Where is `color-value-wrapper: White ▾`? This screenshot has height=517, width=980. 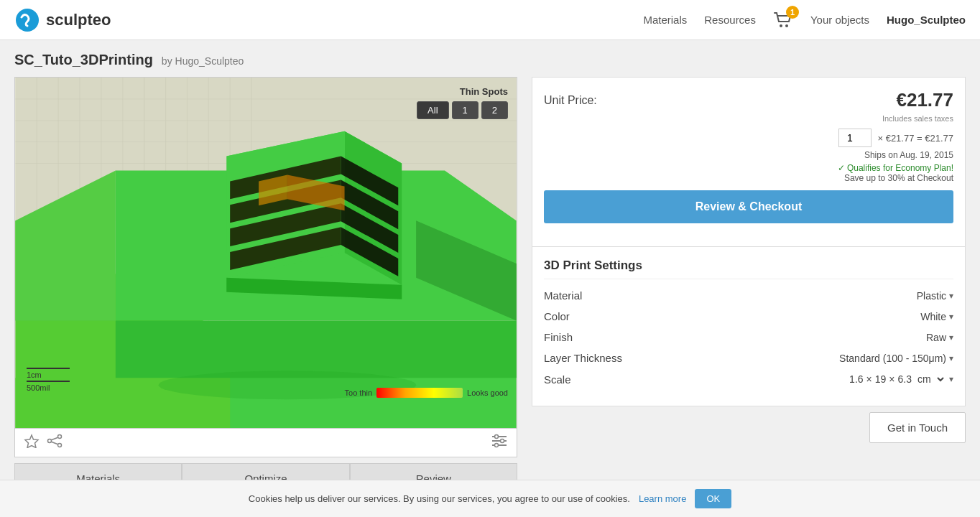 color-value-wrapper: White ▾ is located at coordinates (937, 317).